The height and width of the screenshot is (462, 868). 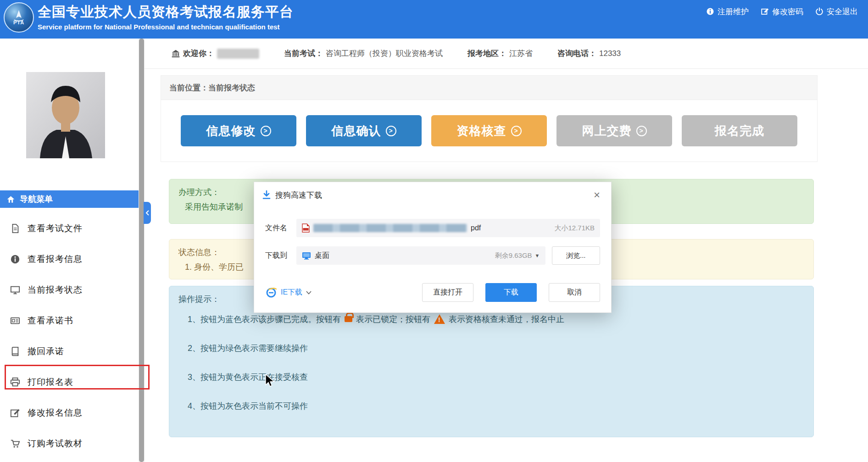 I want to click on breadcrumb-label: 当前位置：当前报考状态, so click(x=212, y=88).